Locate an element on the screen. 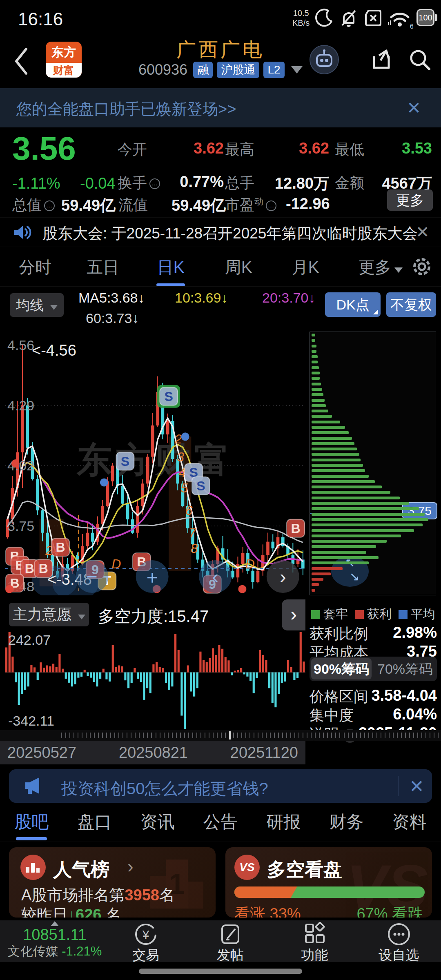  nav-item-设自选: 设自选 is located at coordinates (399, 941).